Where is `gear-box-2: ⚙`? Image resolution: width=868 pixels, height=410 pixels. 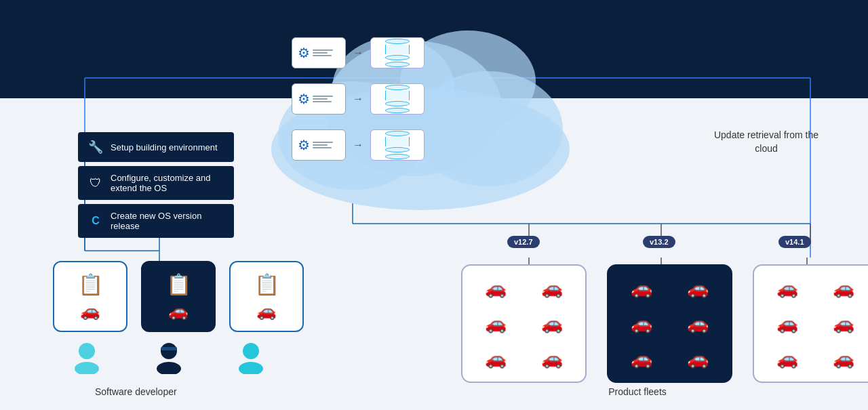 gear-box-2: ⚙ is located at coordinates (319, 99).